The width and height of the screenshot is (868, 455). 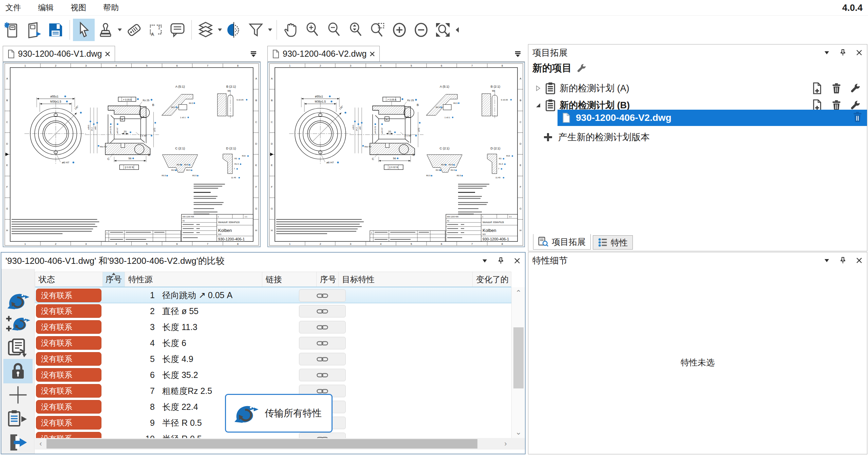 What do you see at coordinates (273, 327) in the screenshot?
I see `comparison-table-row: 没有联系 3 长度 11.3` at bounding box center [273, 327].